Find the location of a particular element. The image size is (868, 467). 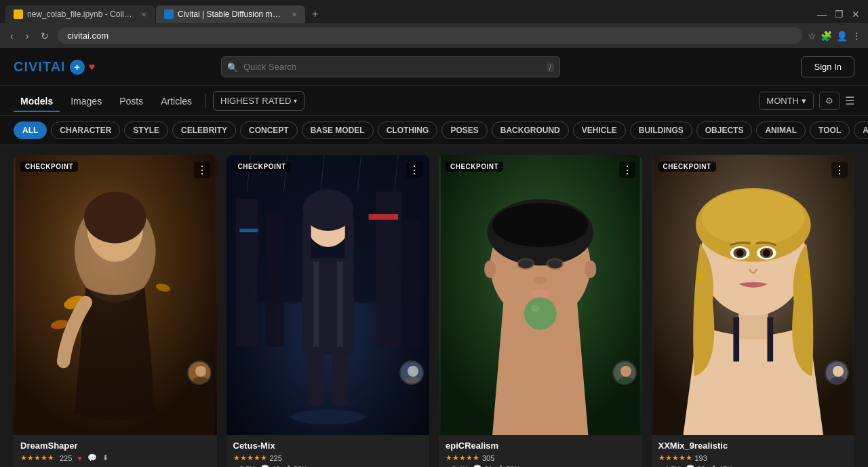

category-action: ACTION is located at coordinates (861, 130).